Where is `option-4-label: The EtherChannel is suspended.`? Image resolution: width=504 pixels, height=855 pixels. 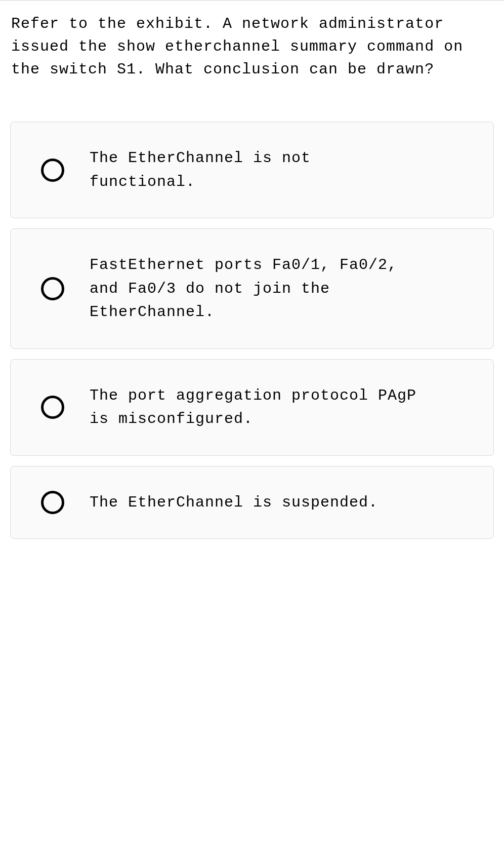 option-4-label: The EtherChannel is suspended. is located at coordinates (284, 502).